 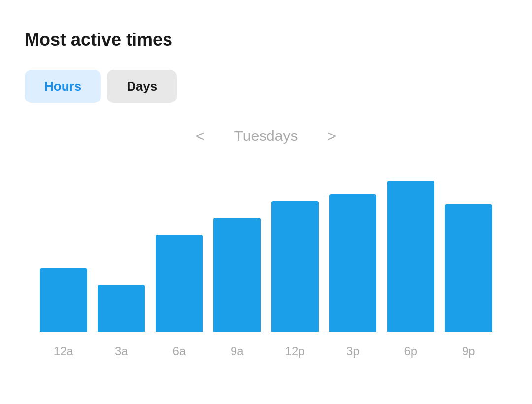 What do you see at coordinates (411, 349) in the screenshot?
I see `x-axis-label: 6p` at bounding box center [411, 349].